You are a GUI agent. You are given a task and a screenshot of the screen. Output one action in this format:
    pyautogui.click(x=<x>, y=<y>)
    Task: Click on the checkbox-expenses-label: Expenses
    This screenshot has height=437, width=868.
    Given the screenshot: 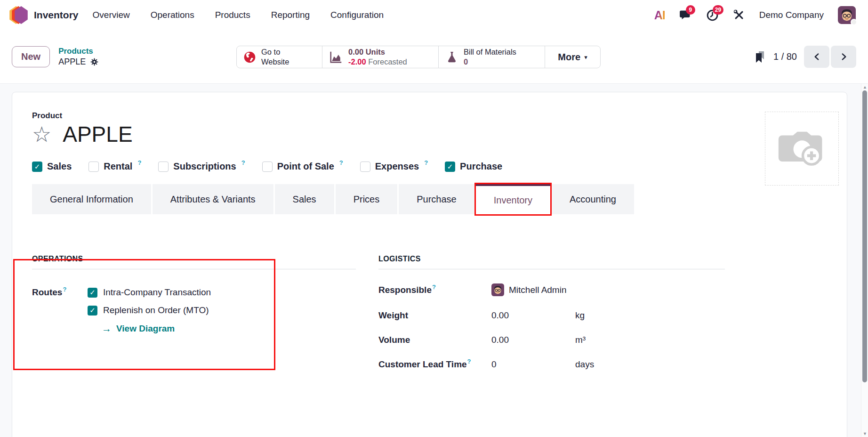 What is the action you would take?
    pyautogui.click(x=397, y=167)
    